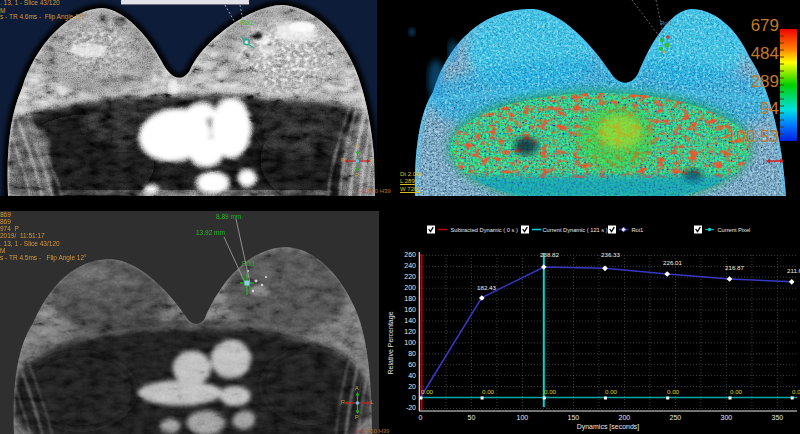 The height and width of the screenshot is (434, 800). I want to click on svg-text: 216.87, so click(734, 268).